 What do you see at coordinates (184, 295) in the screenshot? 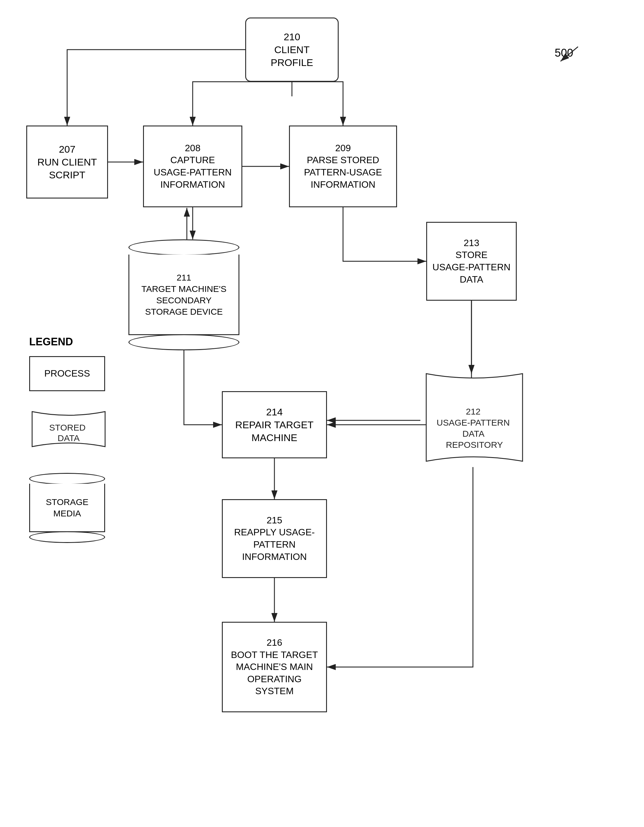
I see `node-211-storage-device: 211 TARGET MACHINE'S SECONDARY STORAGE D…` at bounding box center [184, 295].